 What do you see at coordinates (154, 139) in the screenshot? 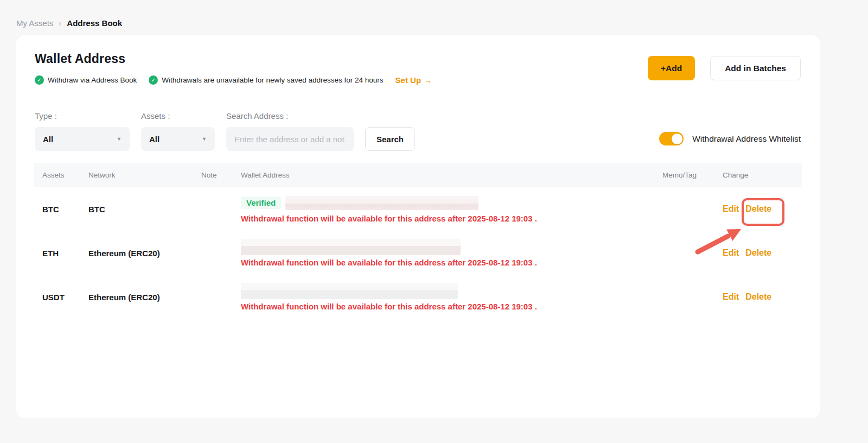
I see `assets-dropdown-value: All` at bounding box center [154, 139].